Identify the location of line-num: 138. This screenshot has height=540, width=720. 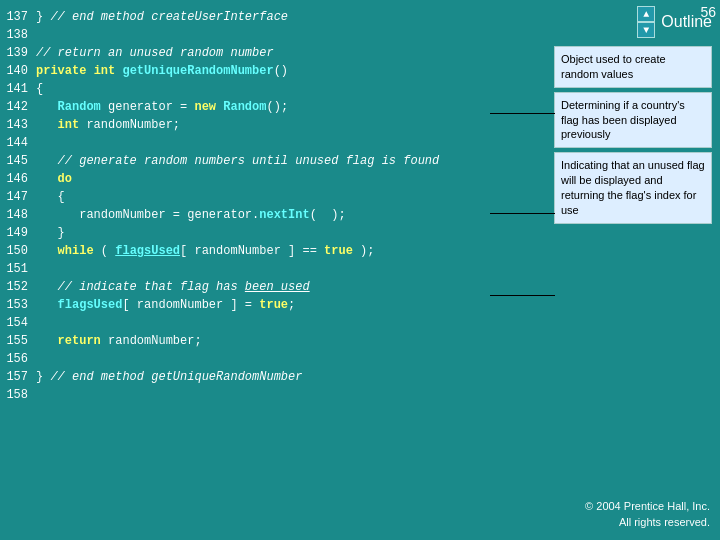
(18, 35).